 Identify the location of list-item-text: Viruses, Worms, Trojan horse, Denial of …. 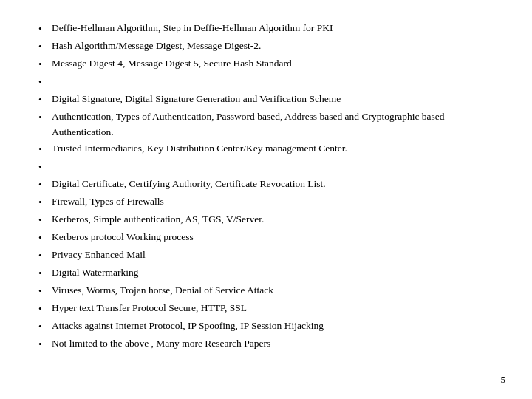
(273, 291).